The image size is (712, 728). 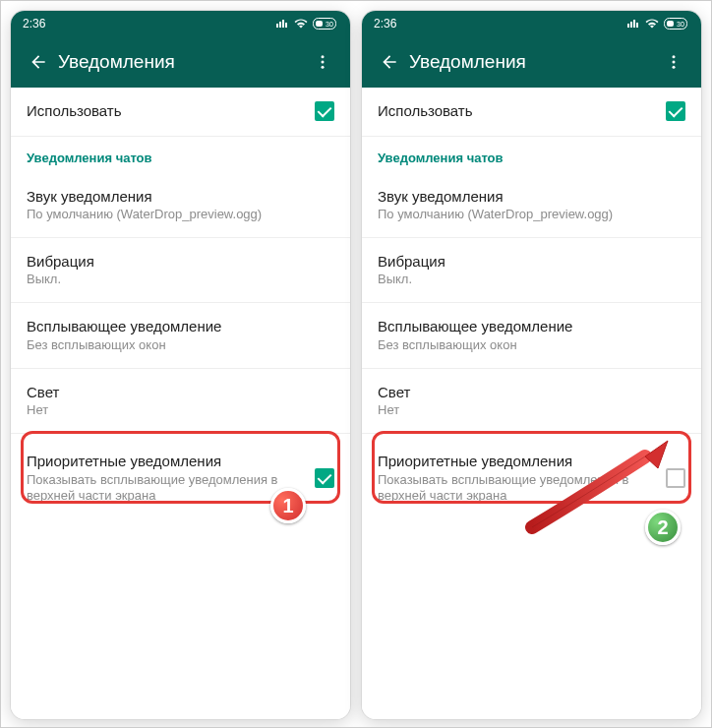 I want to click on row-priority: Приоритетные уведомления Показывать вспл…, so click(x=531, y=478).